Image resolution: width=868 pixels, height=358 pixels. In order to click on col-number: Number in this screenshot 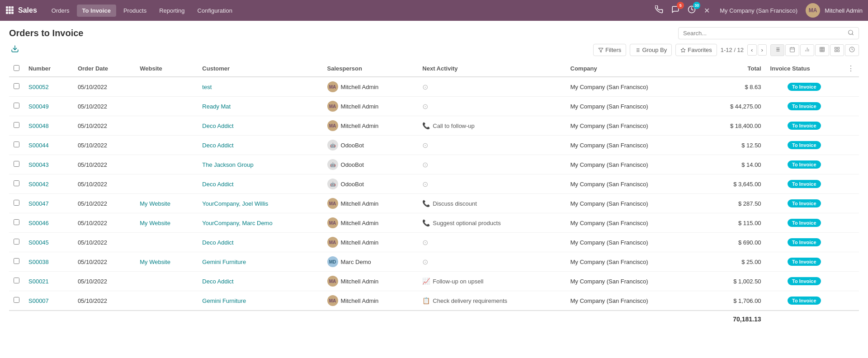, I will do `click(49, 69)`.